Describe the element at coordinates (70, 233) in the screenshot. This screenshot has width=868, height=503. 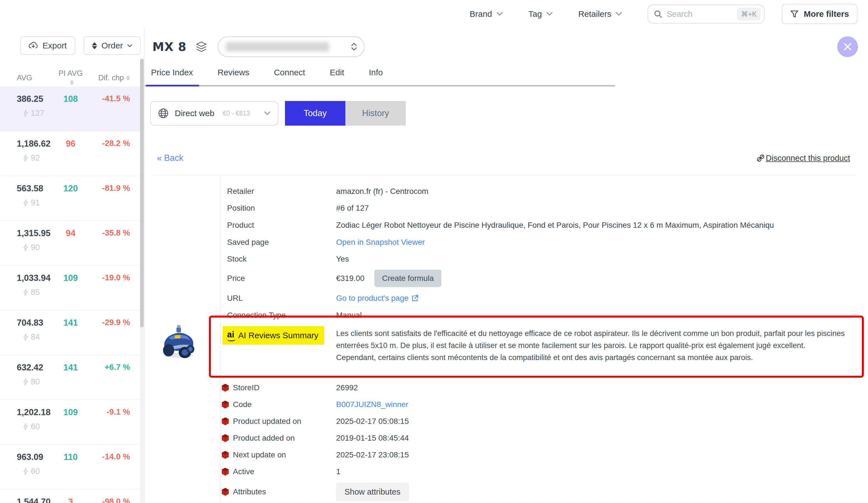
I see `pi-avg-value: 94` at that location.